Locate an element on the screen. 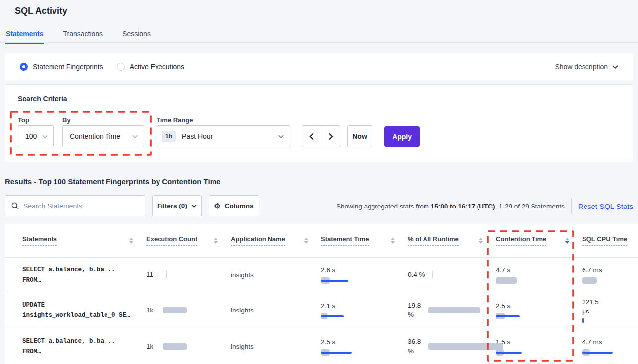 The image size is (638, 364). column-header-label: Application Name is located at coordinates (258, 241).